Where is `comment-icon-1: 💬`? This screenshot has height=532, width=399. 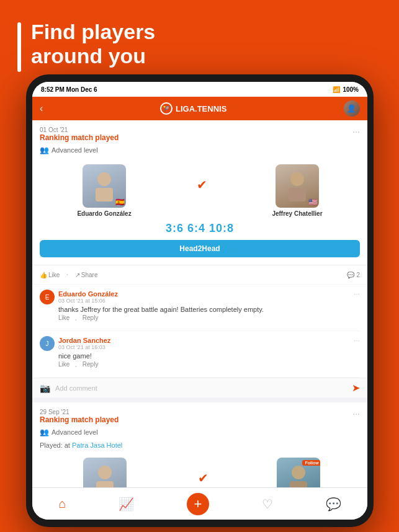 comment-icon-1: 💬 is located at coordinates (351, 275).